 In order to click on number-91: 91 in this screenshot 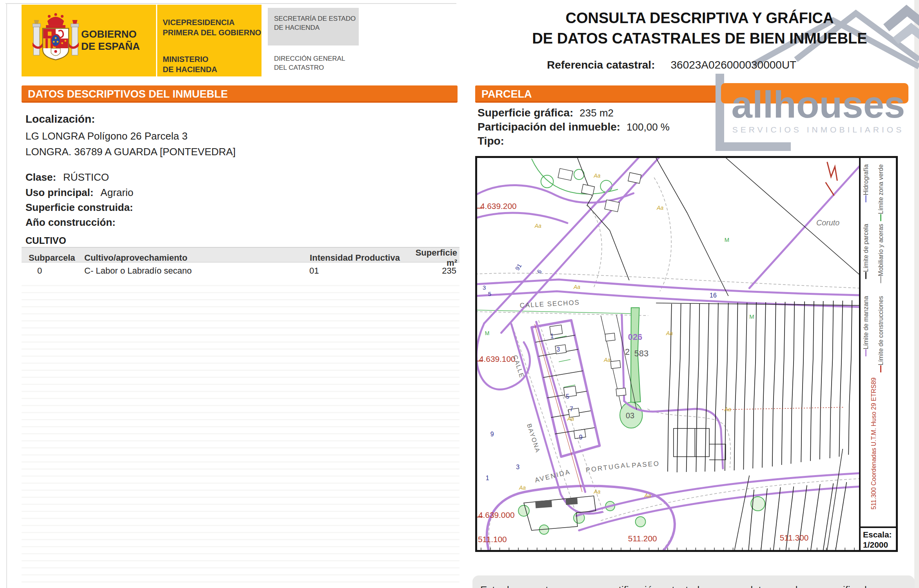, I will do `click(518, 267)`.